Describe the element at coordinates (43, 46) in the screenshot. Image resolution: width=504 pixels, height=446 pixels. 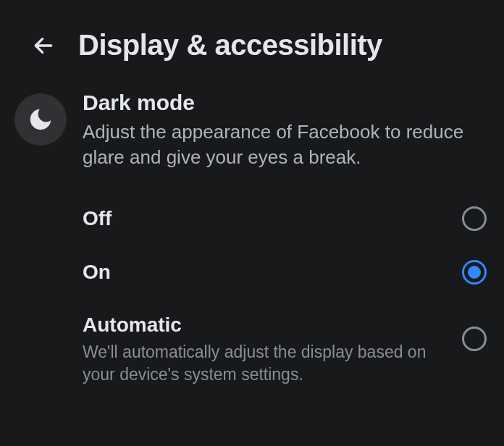
I see `arrow-left-icon` at that location.